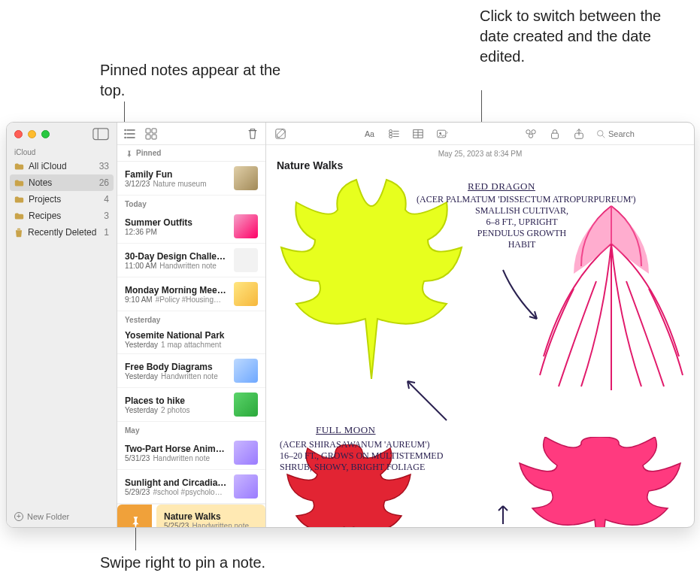  What do you see at coordinates (19, 517) in the screenshot?
I see `plus-icon: +` at bounding box center [19, 517].